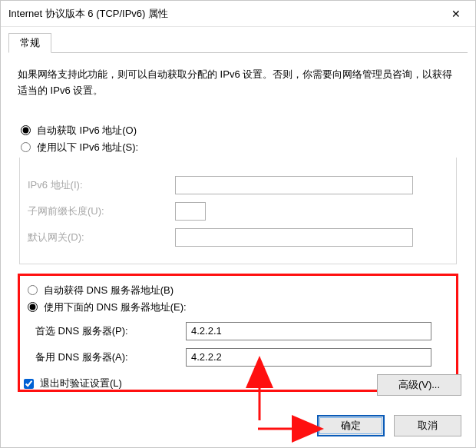  I want to click on validate-on-exit-label: 退出时验证设置(L), so click(81, 383).